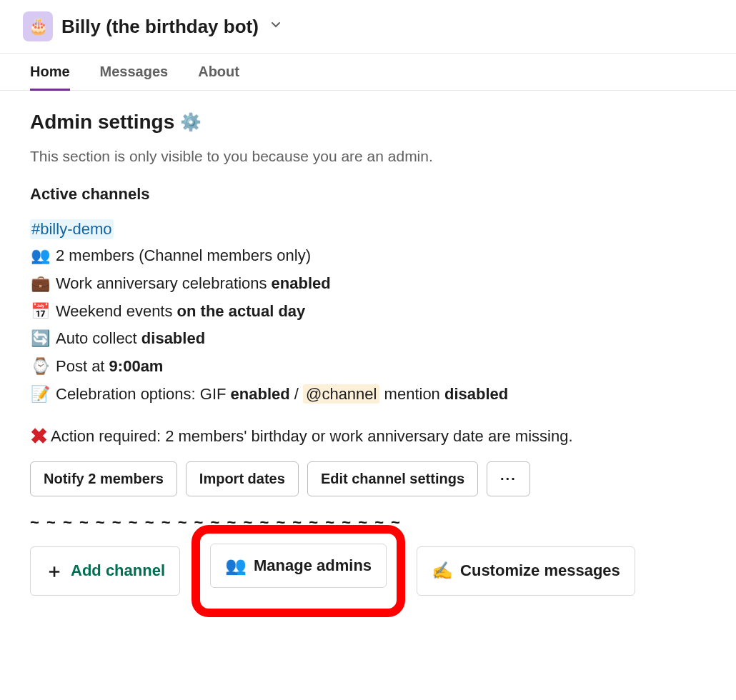 This screenshot has width=736, height=700. I want to click on memo-icon: 📝, so click(40, 394).